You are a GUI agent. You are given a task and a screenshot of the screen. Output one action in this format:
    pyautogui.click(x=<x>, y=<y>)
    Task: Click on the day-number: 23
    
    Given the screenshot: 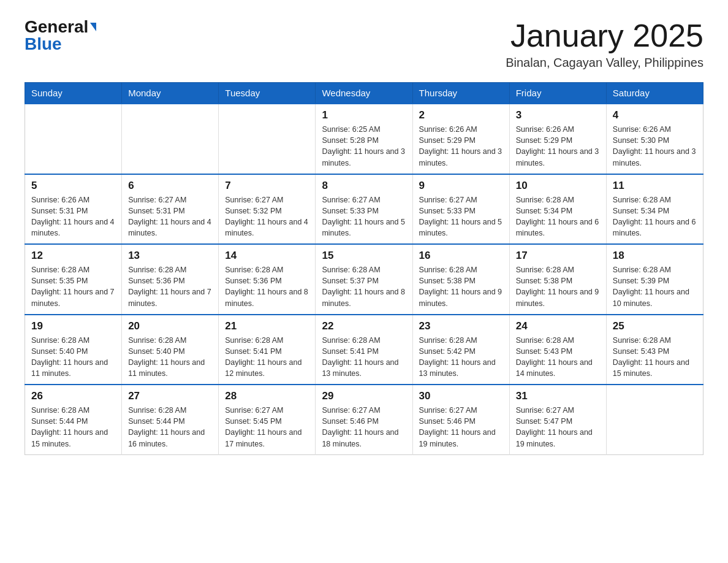 What is the action you would take?
    pyautogui.click(x=461, y=326)
    